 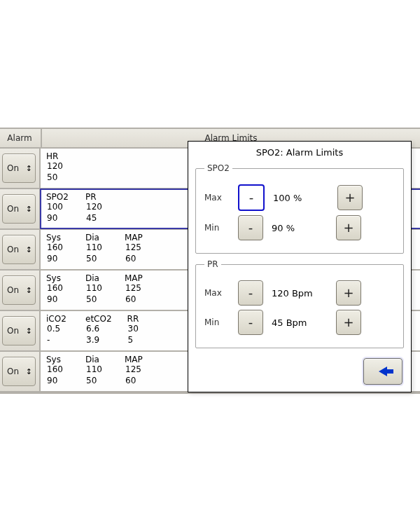 What do you see at coordinates (58, 167) in the screenshot?
I see `value-column: HR12050` at bounding box center [58, 167].